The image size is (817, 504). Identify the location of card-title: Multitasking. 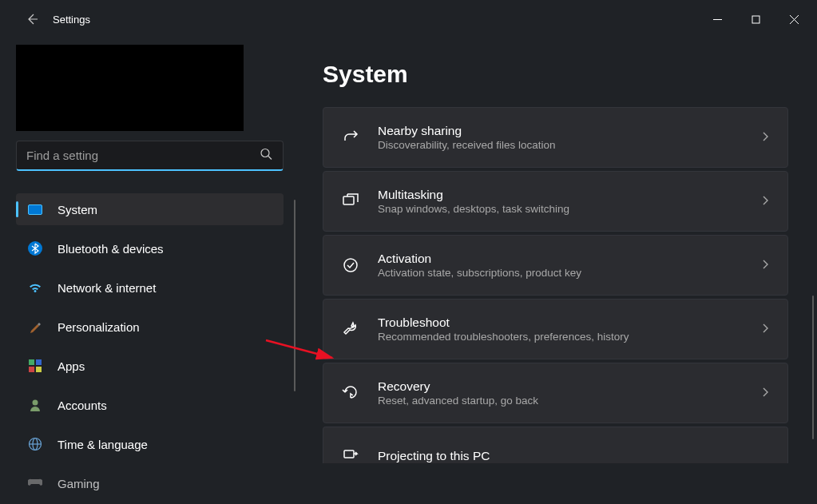
(569, 195).